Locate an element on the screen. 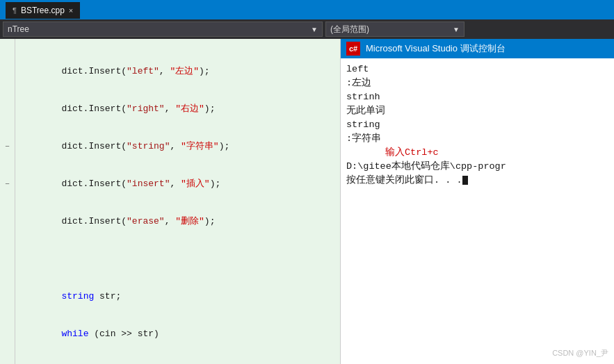 The image size is (614, 364). code-line: dict.Insert("insert", "插入"); is located at coordinates (178, 184).